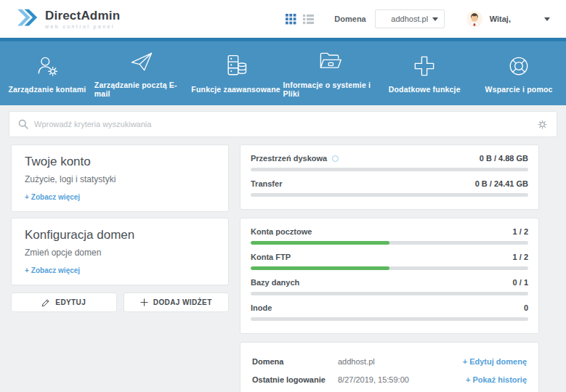 This screenshot has width=566, height=392. I want to click on meter-value: 0, so click(526, 308).